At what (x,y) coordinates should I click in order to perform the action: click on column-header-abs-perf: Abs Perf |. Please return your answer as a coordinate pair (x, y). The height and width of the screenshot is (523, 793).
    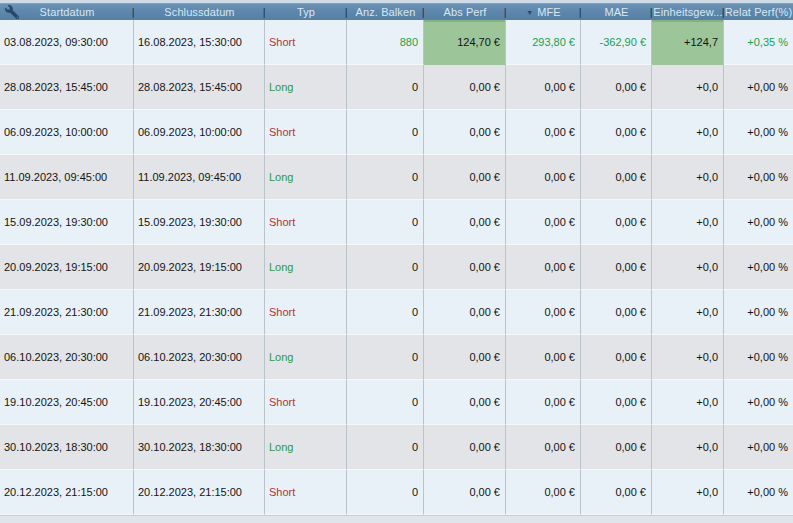
    Looking at the image, I should click on (465, 12).